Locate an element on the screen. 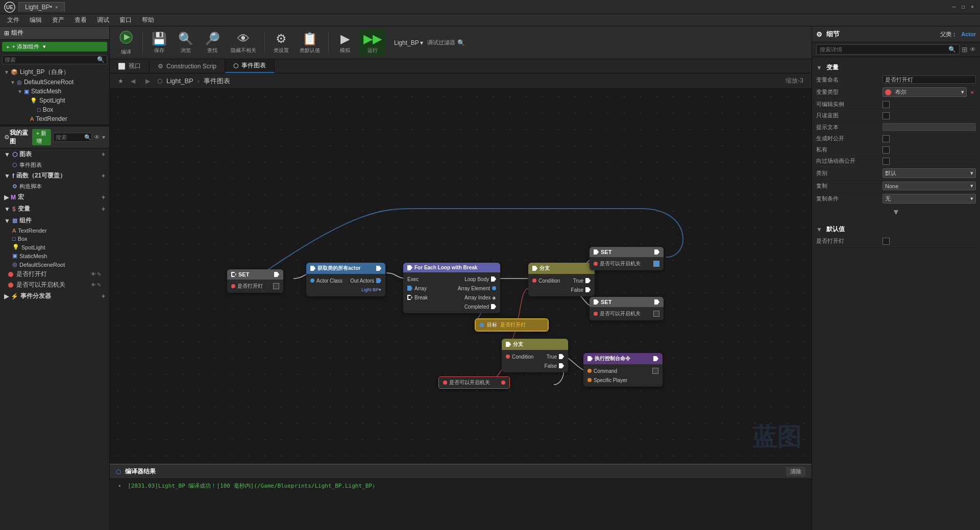  var-machine-vis-icon: 👁 is located at coordinates (93, 285).